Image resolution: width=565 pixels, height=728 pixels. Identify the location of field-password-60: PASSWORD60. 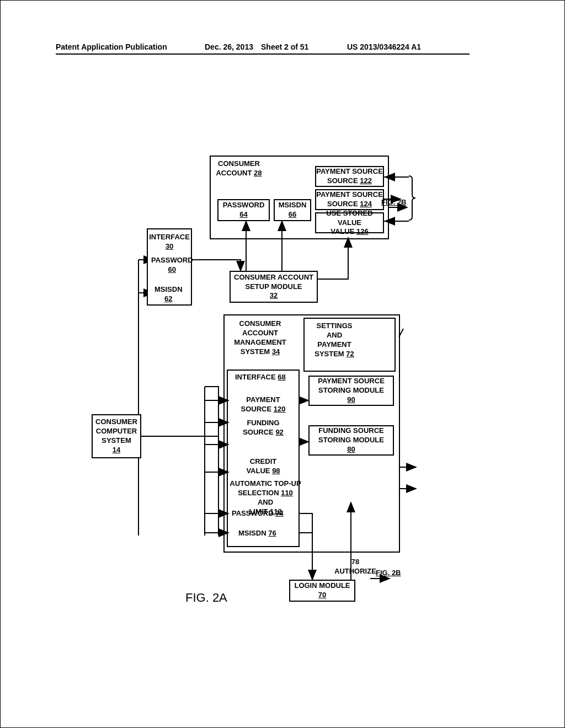
(172, 265).